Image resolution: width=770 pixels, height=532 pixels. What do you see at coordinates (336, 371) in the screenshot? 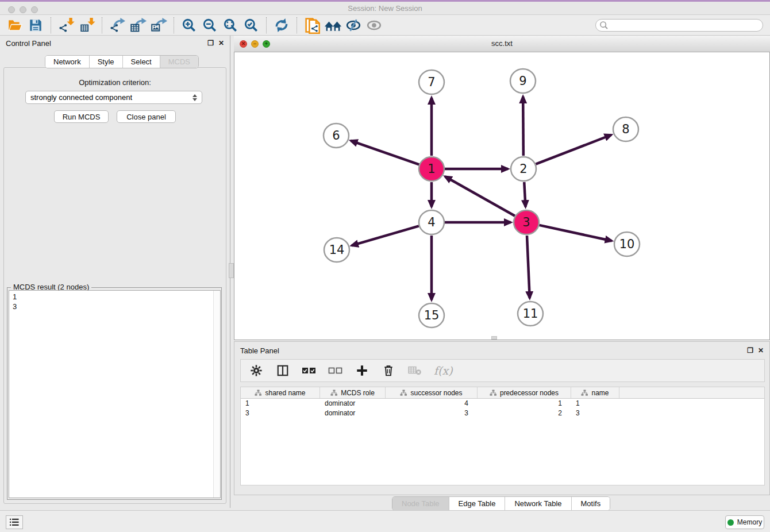
I see `deselect-all-icon` at bounding box center [336, 371].